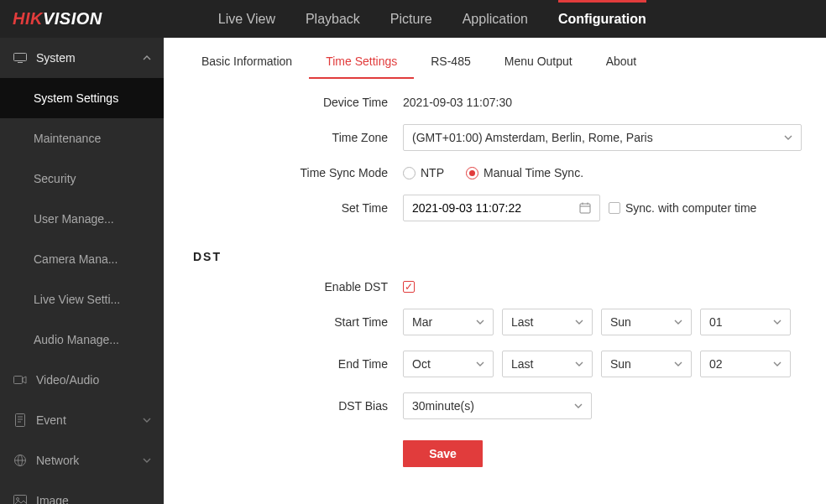 This screenshot has width=826, height=504. I want to click on sidebar-item-system-settings: System Settings, so click(82, 98).